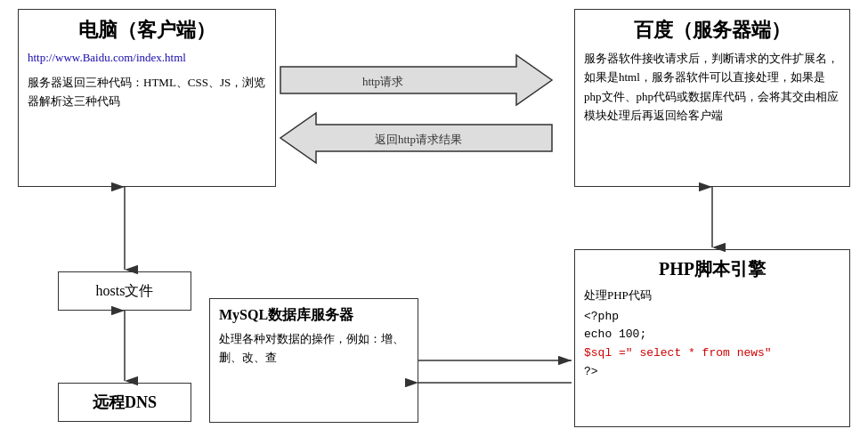  What do you see at coordinates (712, 354) in the screenshot?
I see `php-code-line3: $sql =" select * from news"` at bounding box center [712, 354].